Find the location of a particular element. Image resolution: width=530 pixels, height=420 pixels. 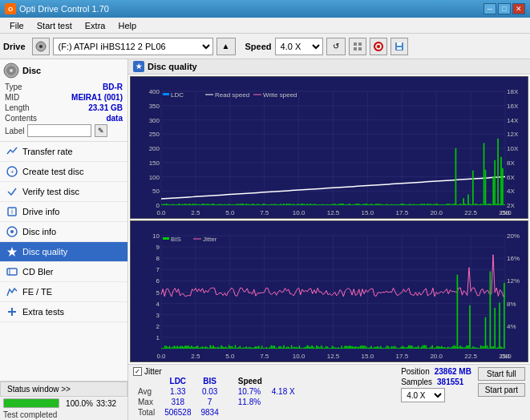

speed-select: 4.0 X is located at coordinates (299, 46).